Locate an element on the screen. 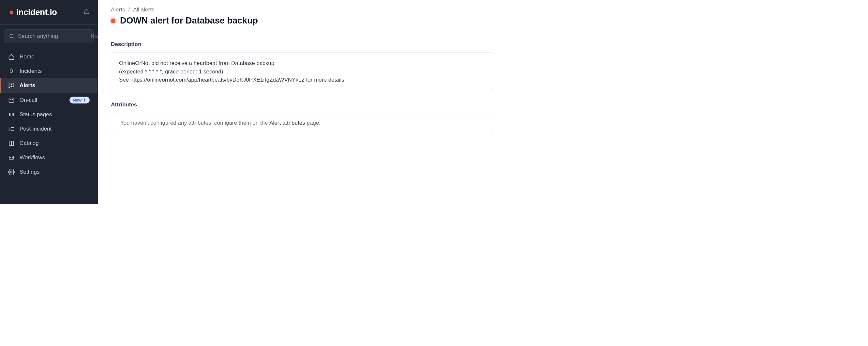  nav: Home Incidents Alerts On-call New ✦ is located at coordinates (49, 114).